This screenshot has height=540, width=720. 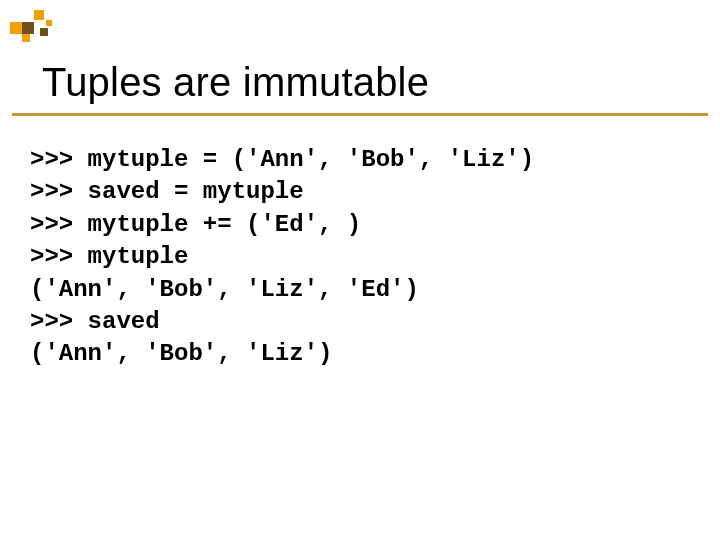 I want to click on code-line: >>> saved, so click(x=95, y=322).